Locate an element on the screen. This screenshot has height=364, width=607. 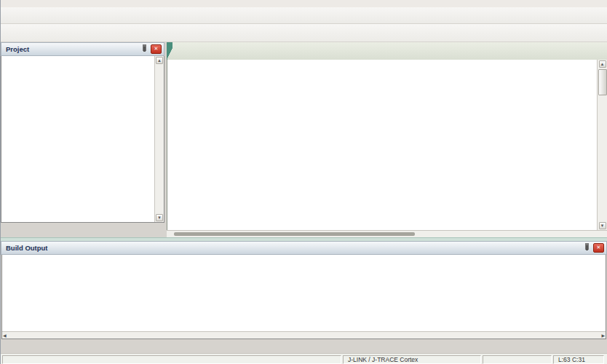
scroll-left-icon: ◀ is located at coordinates (4, 335).